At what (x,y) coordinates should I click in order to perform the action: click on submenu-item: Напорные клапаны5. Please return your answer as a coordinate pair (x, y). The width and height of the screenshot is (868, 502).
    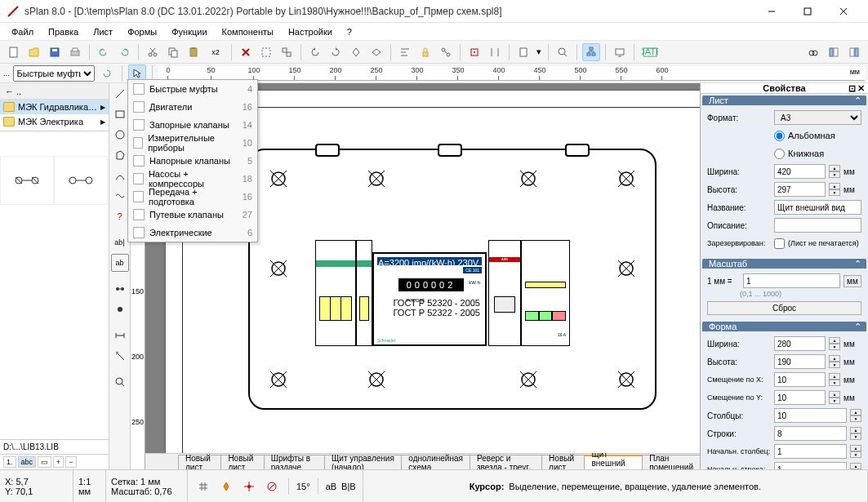
    Looking at the image, I should click on (193, 161).